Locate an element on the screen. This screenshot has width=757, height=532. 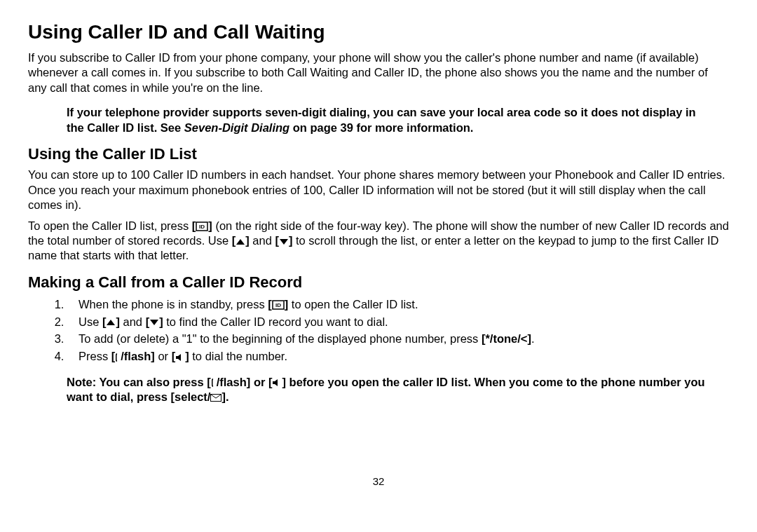
step-2: Use [] and [] to find the Caller ID reco… is located at coordinates (398, 322).